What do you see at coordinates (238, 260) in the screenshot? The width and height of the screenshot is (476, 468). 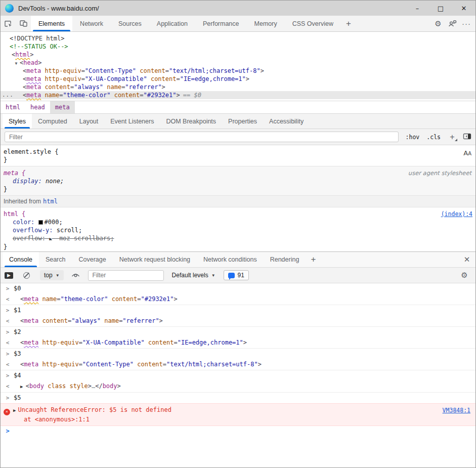 I see `drawer-tabs: ConsoleSearchCoverageNetwork request blo…` at bounding box center [238, 260].